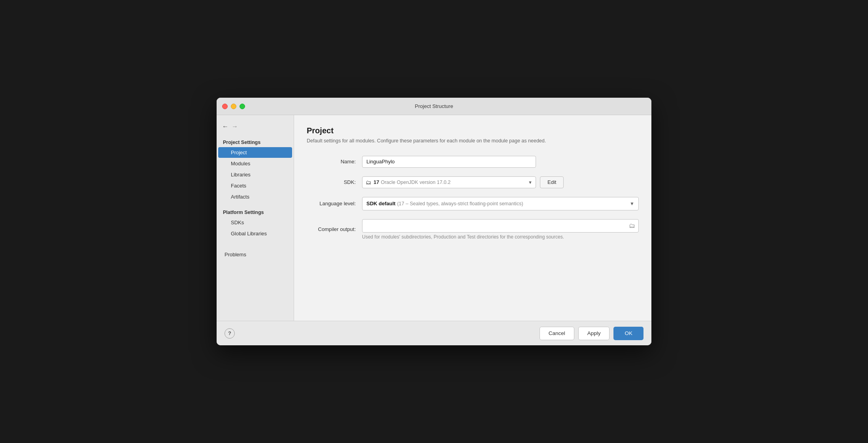  Describe the element at coordinates (225, 106) in the screenshot. I see `close-button` at that location.